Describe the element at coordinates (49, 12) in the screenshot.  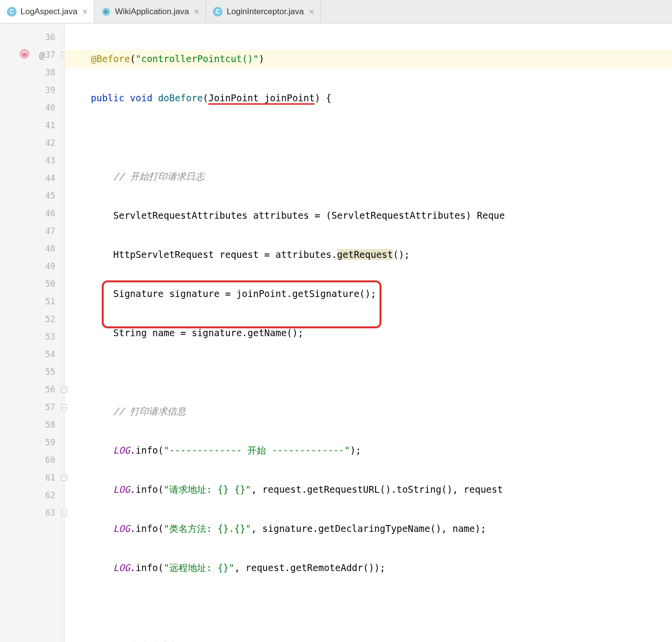
I see `tab-label: LogAspect.java` at that location.